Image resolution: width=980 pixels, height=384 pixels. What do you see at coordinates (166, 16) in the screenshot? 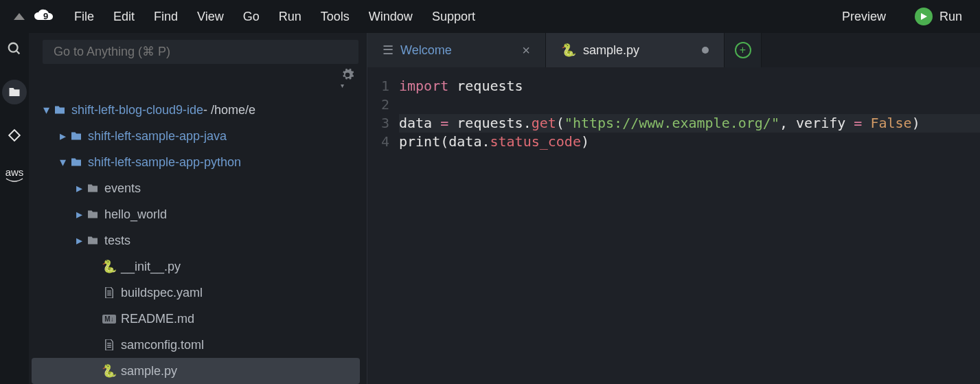
I see `menu-find: Find` at bounding box center [166, 16].